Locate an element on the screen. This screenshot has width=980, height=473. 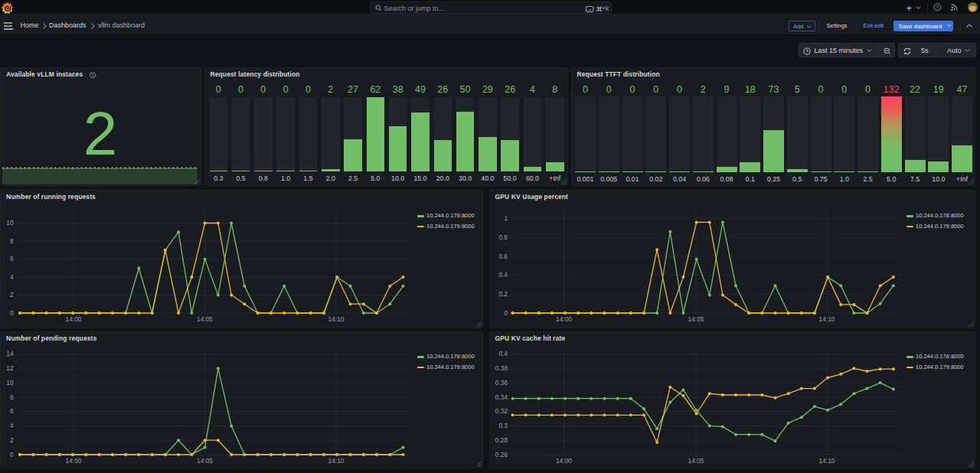
svg-text: 12 is located at coordinates (10, 368).